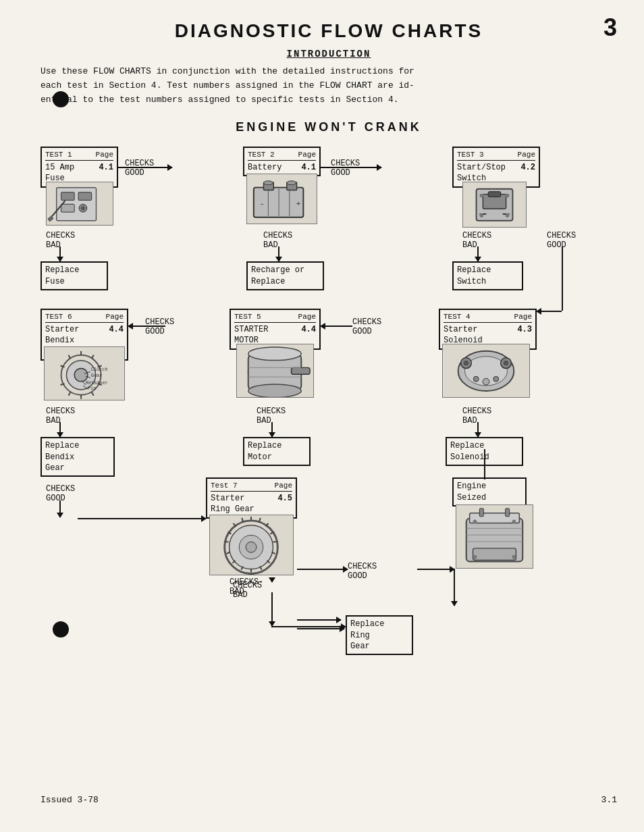 This screenshot has width=644, height=832. I want to click on arrow-t7-bad-right, so click(308, 627).